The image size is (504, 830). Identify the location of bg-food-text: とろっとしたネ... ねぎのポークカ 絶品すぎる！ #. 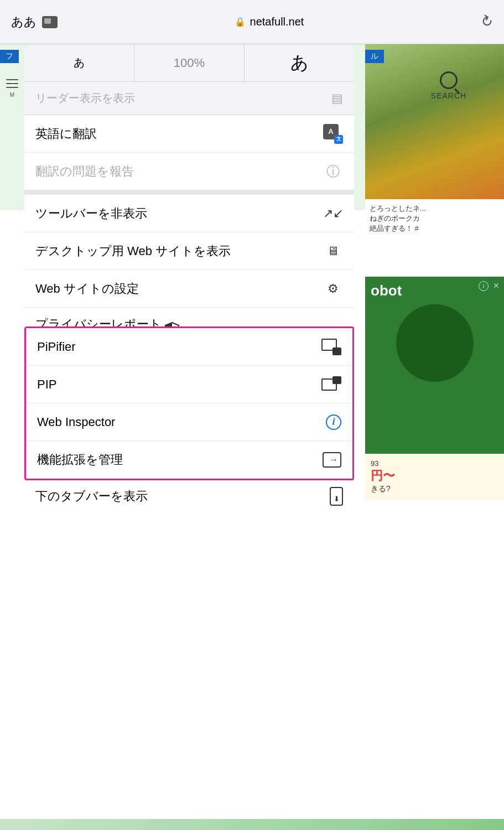
(435, 219).